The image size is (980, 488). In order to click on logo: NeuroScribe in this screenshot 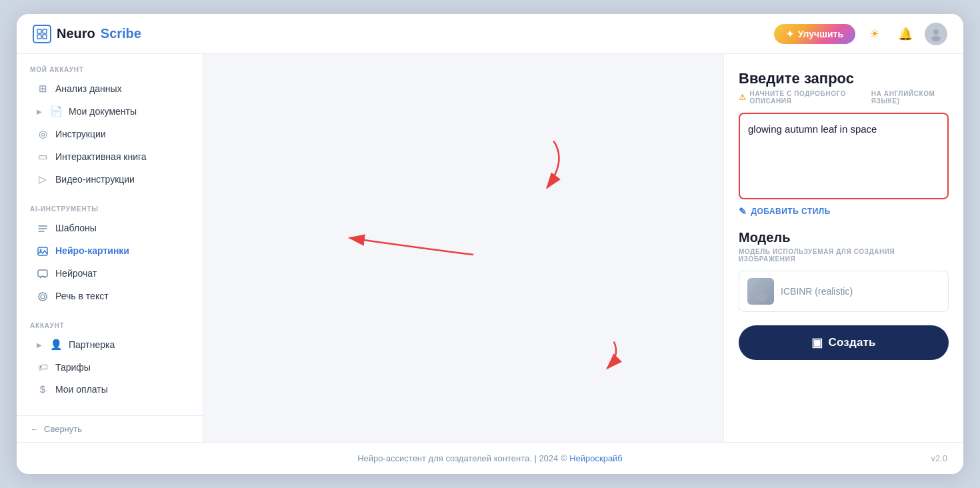, I will do `click(87, 34)`.